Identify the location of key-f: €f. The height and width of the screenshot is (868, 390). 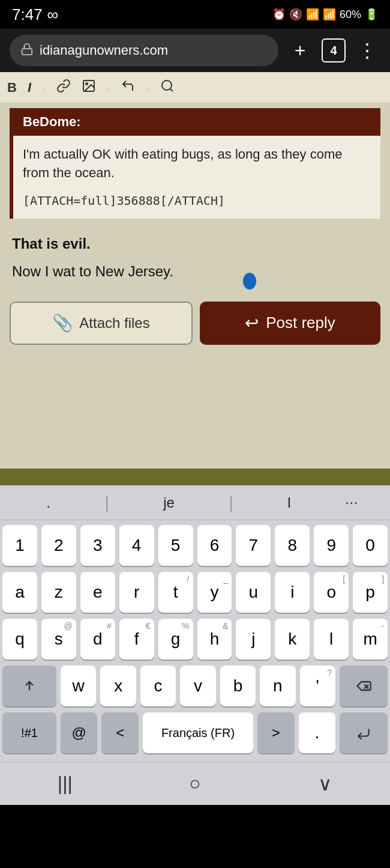
(137, 639).